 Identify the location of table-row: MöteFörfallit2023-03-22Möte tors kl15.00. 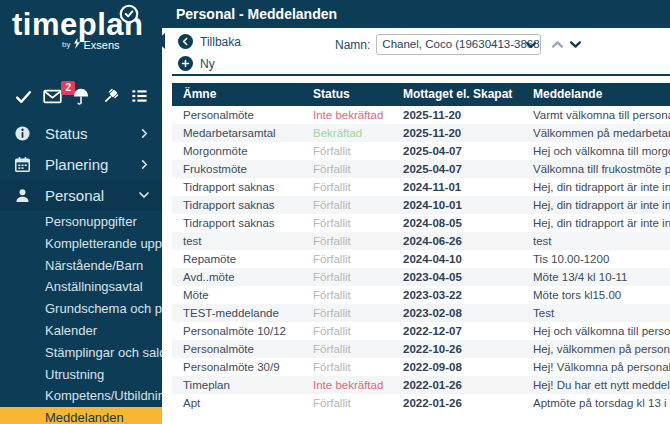
(421, 295).